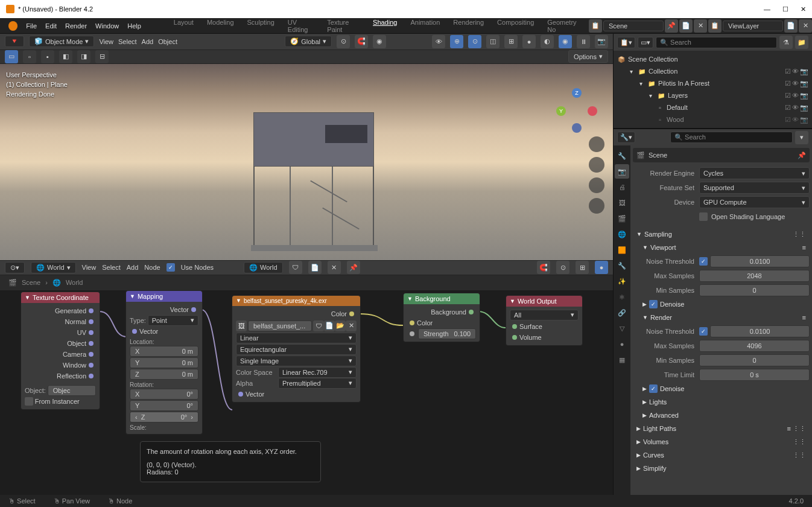 The image size is (812, 507). Describe the element at coordinates (164, 394) in the screenshot. I see `rotation-x: X0°` at that location.